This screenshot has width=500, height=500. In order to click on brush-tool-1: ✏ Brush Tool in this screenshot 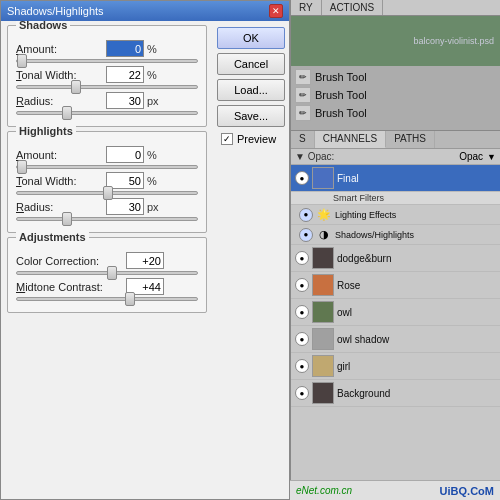, I will do `click(396, 77)`.